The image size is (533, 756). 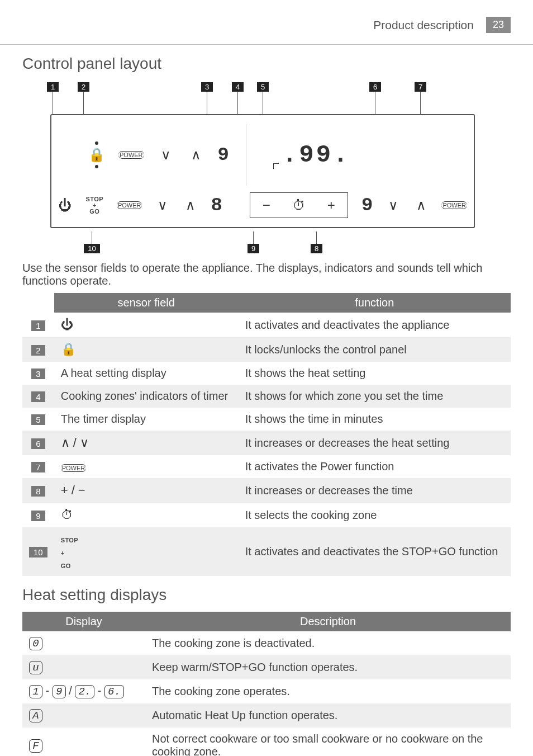 What do you see at coordinates (114, 692) in the screenshot?
I see `display-symbol: 6.` at bounding box center [114, 692].